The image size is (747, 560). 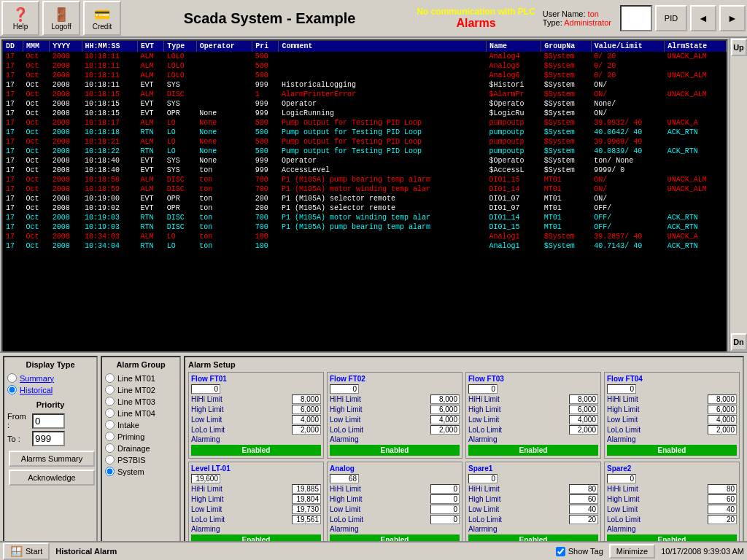 I want to click on table-row: 17Oct200810:18:22RTNLONone500Pump output…, so click(x=365, y=152).